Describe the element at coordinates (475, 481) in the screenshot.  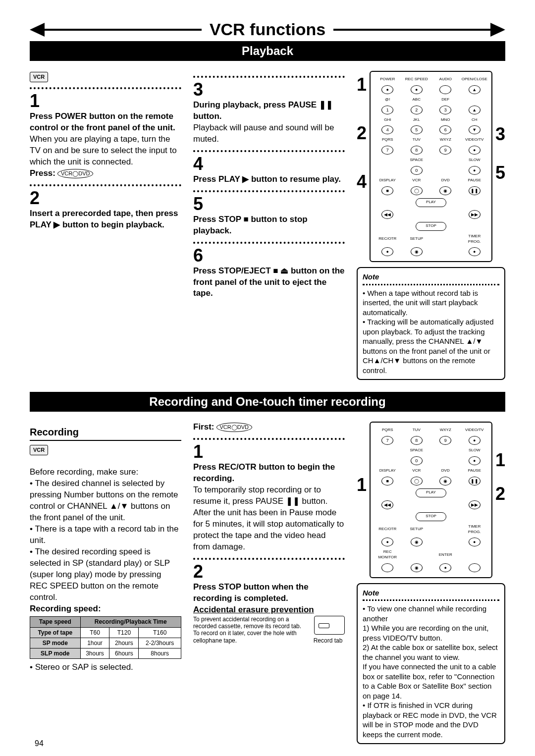
I see `remote-button: ❚❚` at that location.